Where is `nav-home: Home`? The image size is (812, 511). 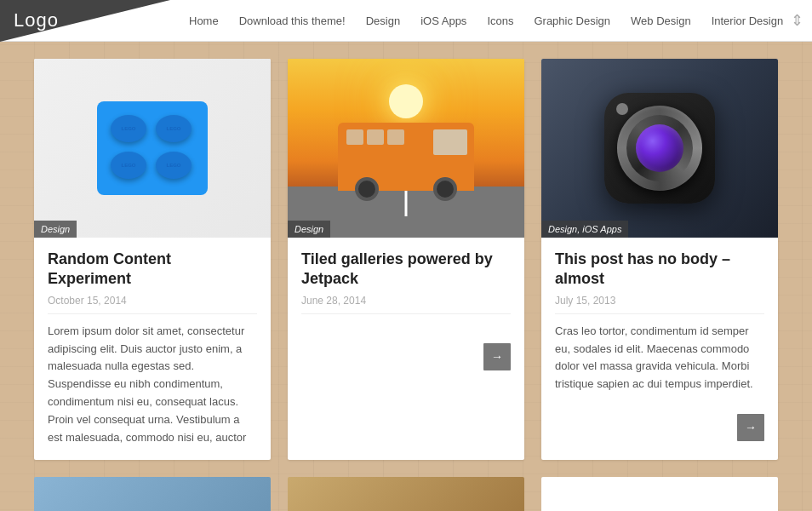
nav-home: Home is located at coordinates (204, 20).